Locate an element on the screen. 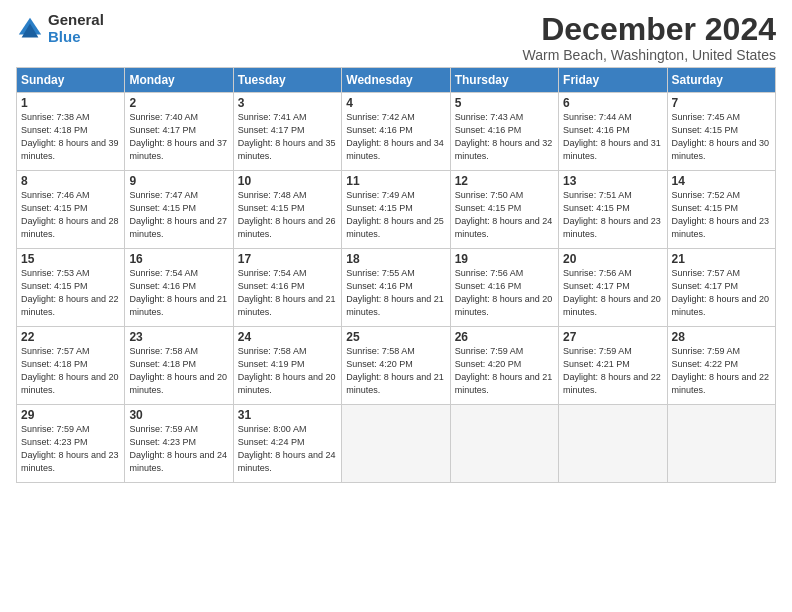  day-number: 10 is located at coordinates (288, 181).